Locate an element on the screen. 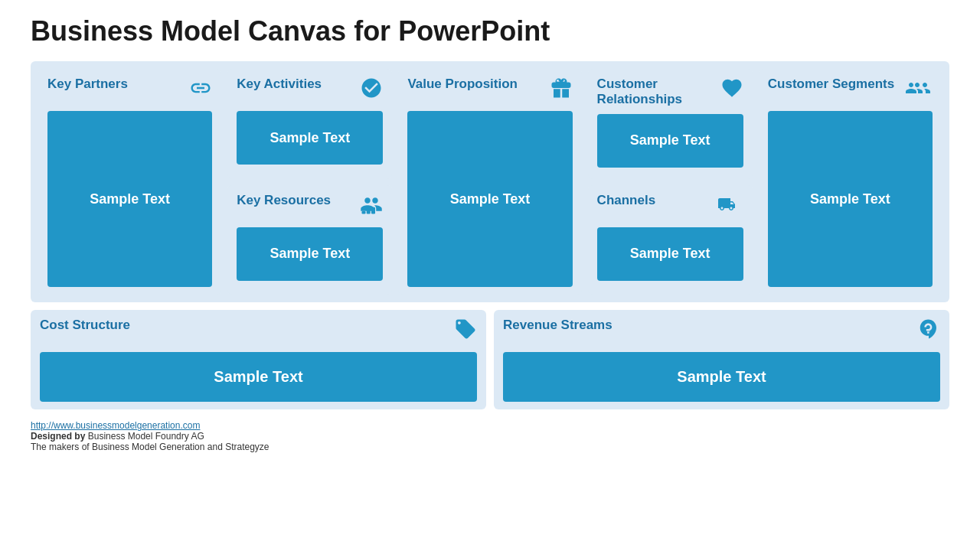  page-title: Business Model Canvas for PowerPoint is located at coordinates (490, 31).